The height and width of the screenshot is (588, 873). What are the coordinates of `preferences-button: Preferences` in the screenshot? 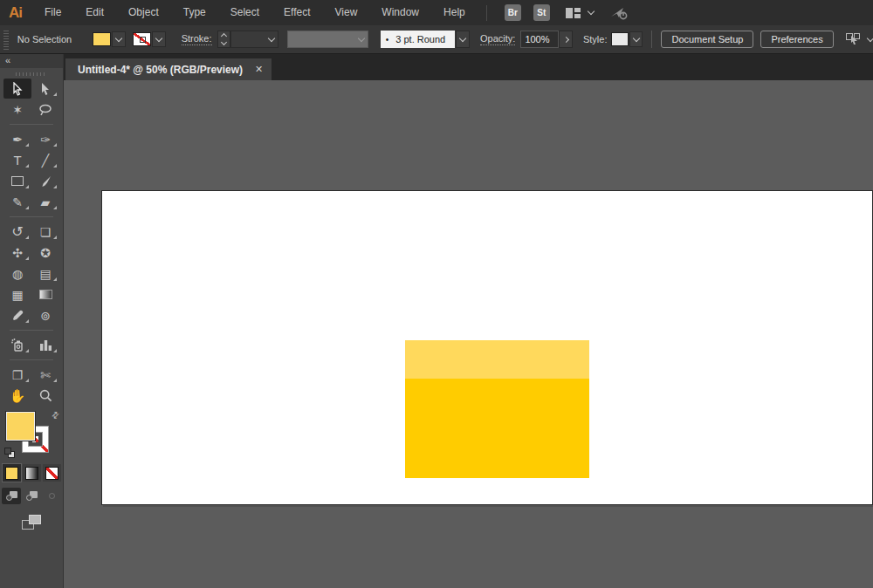 It's located at (796, 39).